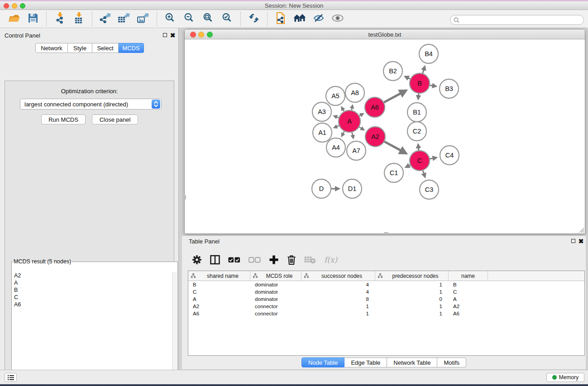 The width and height of the screenshot is (588, 386). I want to click on edge-C-C4, so click(434, 158).